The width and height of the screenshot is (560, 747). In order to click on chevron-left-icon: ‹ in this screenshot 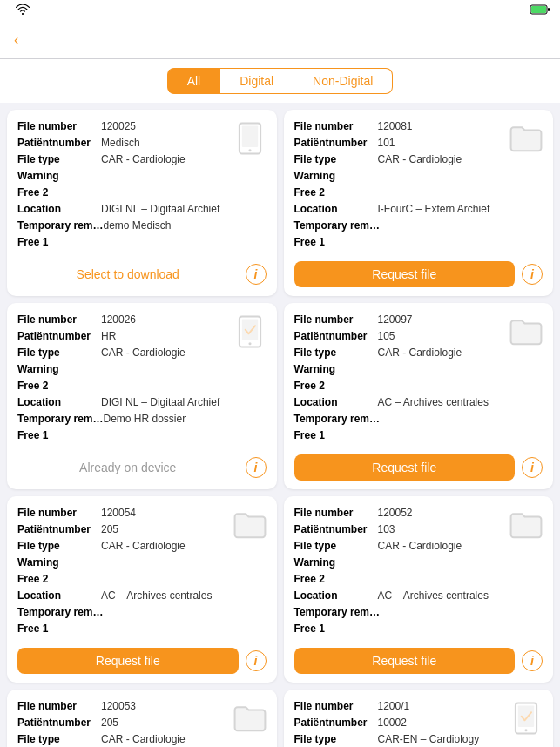, I will do `click(16, 40)`.